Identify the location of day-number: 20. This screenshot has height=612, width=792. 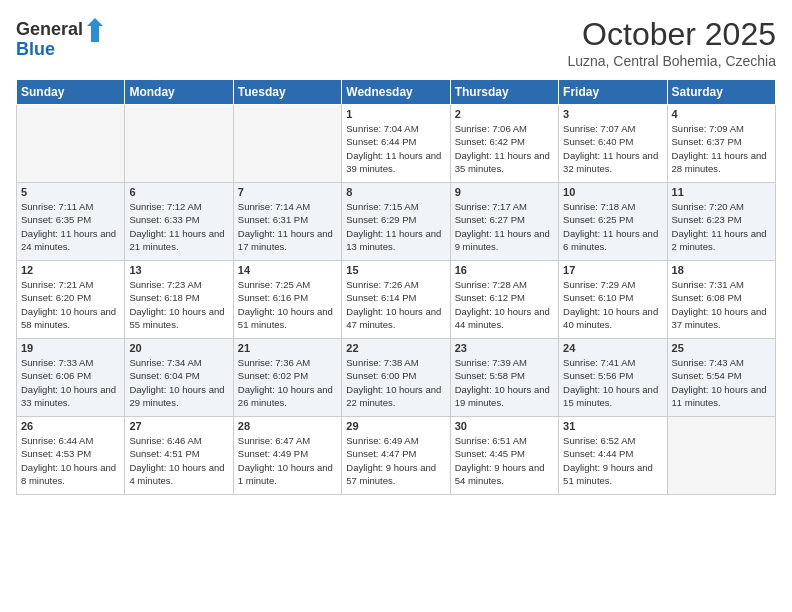
(178, 348).